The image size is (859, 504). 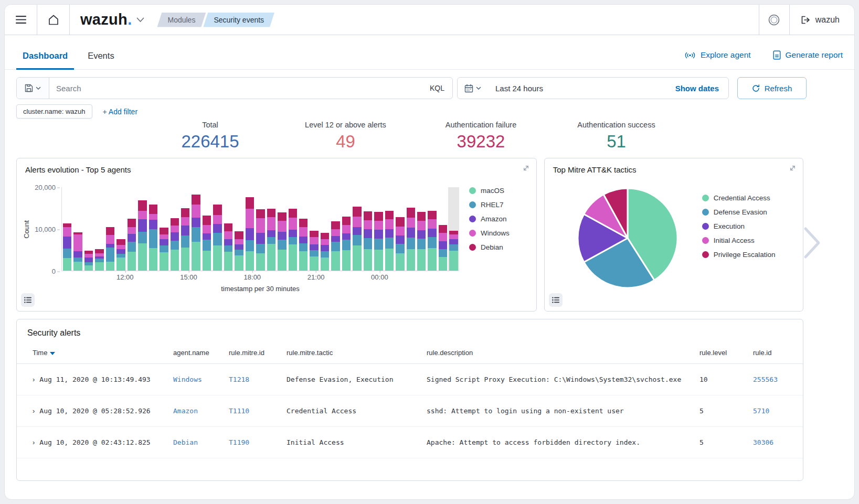 I want to click on pie-chart, so click(x=628, y=238).